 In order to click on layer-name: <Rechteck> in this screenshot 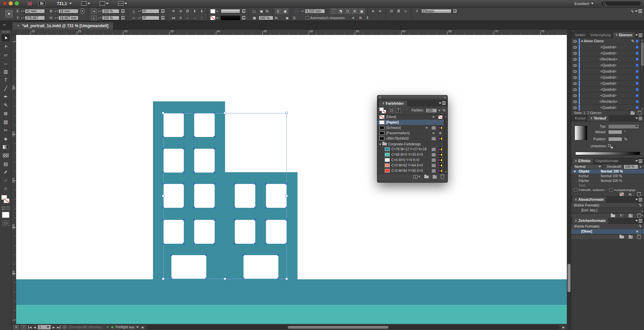, I will do `click(608, 59)`.